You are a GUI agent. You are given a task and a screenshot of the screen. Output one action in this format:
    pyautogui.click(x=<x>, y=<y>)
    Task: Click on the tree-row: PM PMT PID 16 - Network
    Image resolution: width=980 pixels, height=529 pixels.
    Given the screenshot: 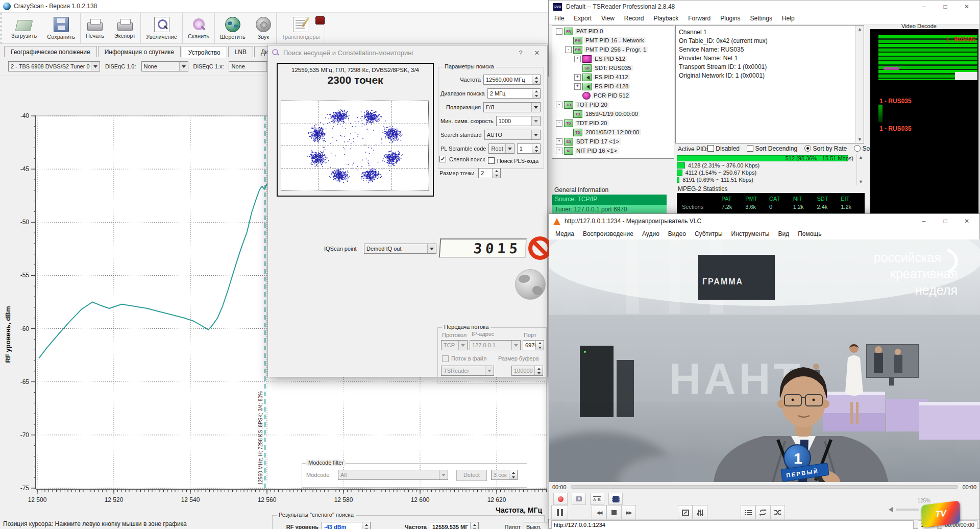 What is the action you would take?
    pyautogui.click(x=613, y=40)
    